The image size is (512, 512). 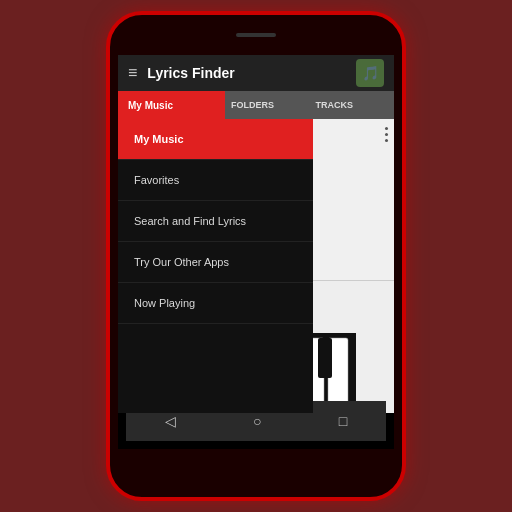 I want to click on tab-my-music: My Music, so click(x=172, y=105).